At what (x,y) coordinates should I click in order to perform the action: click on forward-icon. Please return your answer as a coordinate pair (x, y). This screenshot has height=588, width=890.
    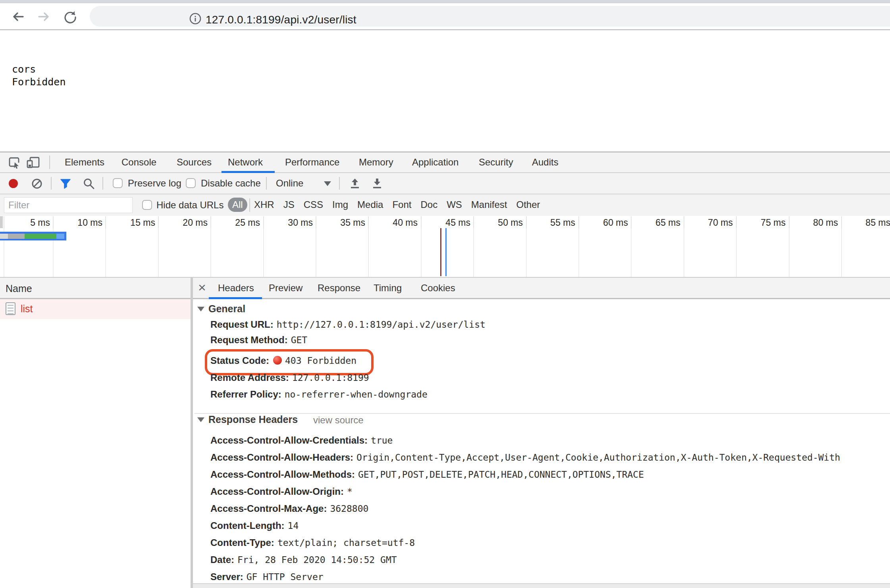
    Looking at the image, I should click on (44, 17).